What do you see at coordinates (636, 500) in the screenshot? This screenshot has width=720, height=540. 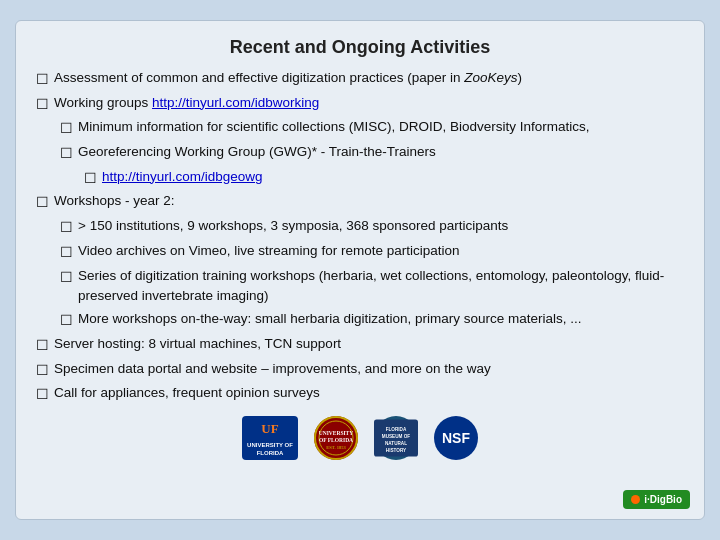 I see `idigbio-dot` at bounding box center [636, 500].